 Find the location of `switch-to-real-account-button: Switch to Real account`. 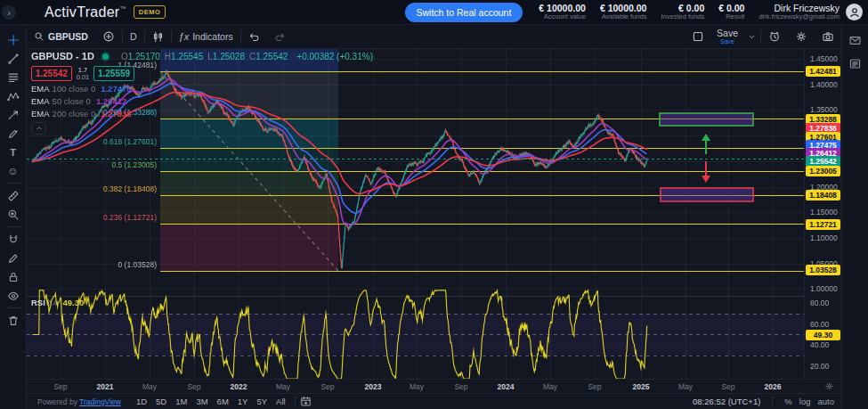

switch-to-real-account-button: Switch to Real account is located at coordinates (465, 12).